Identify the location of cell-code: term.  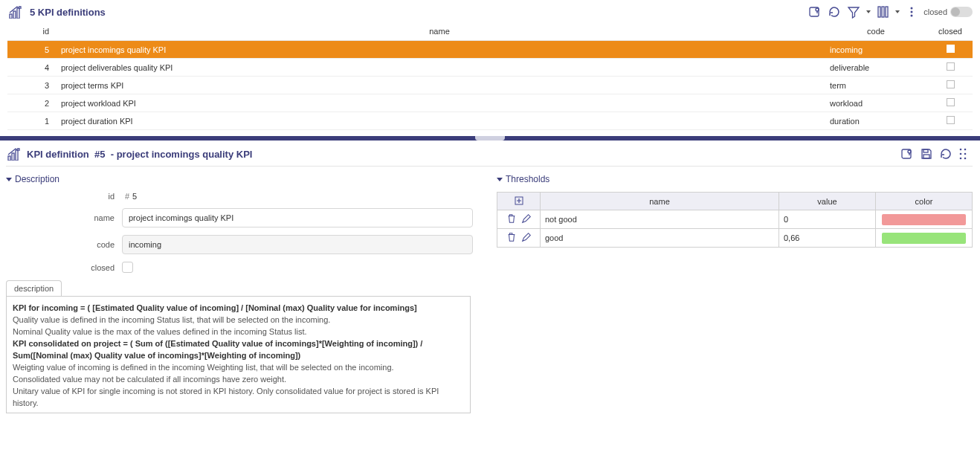
(876, 85).